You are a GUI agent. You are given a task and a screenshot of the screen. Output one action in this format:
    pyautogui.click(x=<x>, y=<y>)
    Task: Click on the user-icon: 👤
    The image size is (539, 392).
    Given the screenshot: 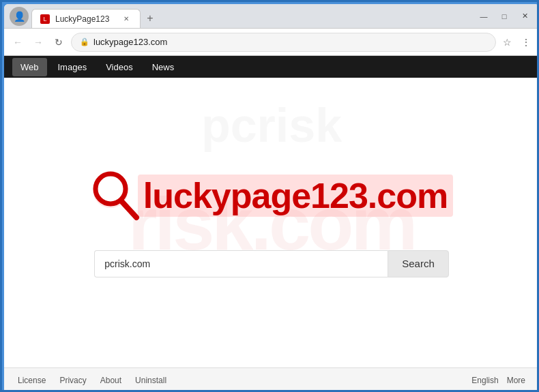 What is the action you would take?
    pyautogui.click(x=19, y=16)
    